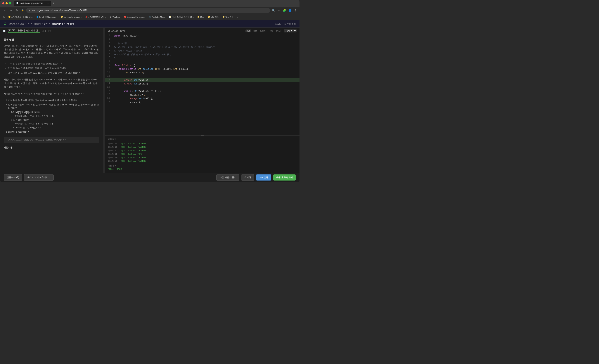 This screenshot has width=599, height=364. Describe the element at coordinates (213, 17) in the screenshot. I see `bookmark-item-10: 📁 5월 채용` at that location.